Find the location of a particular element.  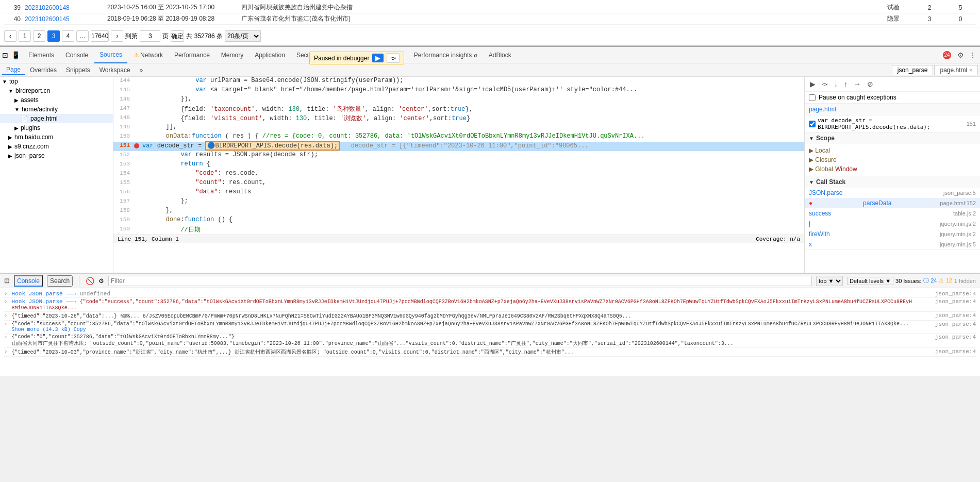

line-content: "code": res.code, is located at coordinates (469, 173).